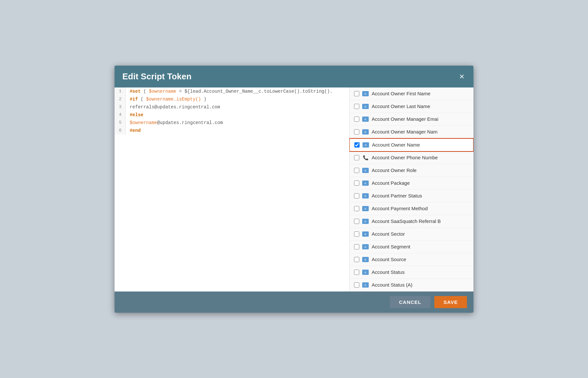 Image resolution: width=588 pixels, height=378 pixels. Describe the element at coordinates (391, 183) in the screenshot. I see `token-label: Account Package` at that location.